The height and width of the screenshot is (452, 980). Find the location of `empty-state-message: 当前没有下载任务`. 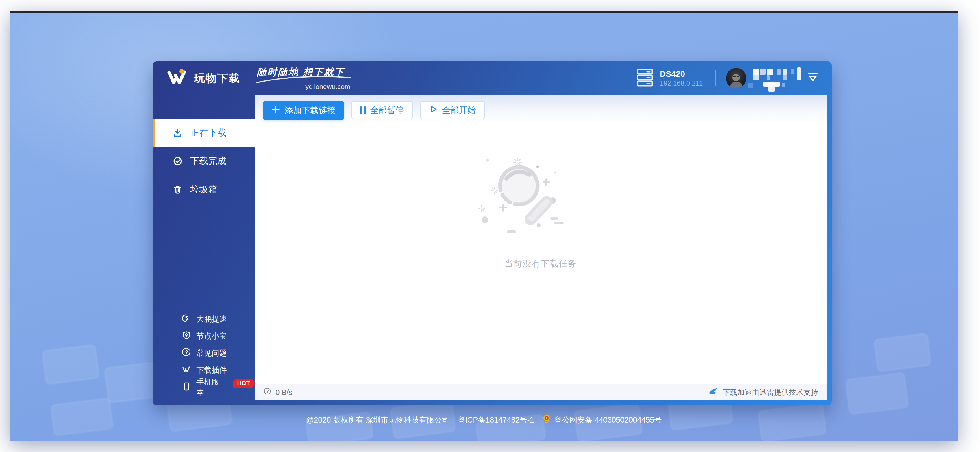

empty-state-message: 当前没有下载任务 is located at coordinates (541, 264).